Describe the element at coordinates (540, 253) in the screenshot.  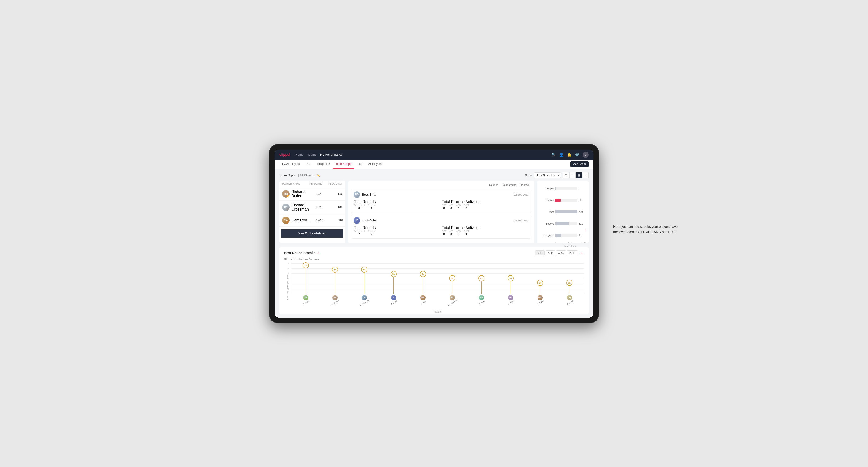
I see `ott-button: OTT` at that location.